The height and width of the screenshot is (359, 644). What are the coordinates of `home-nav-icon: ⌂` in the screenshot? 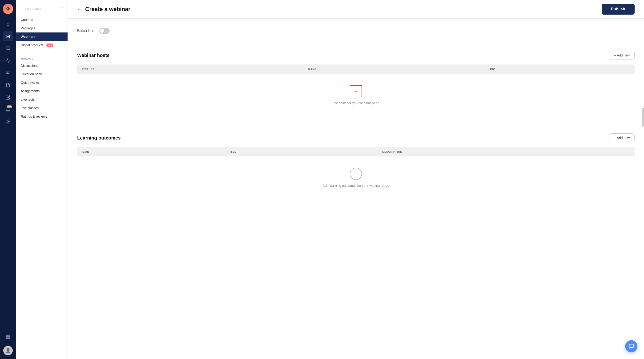 It's located at (8, 24).